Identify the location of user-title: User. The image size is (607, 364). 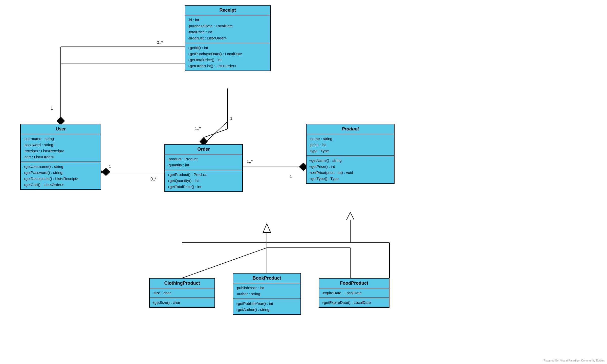
(61, 129).